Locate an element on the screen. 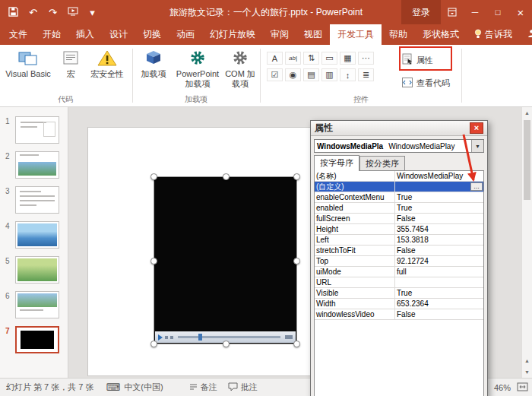  resize-handle-left is located at coordinates (154, 261).